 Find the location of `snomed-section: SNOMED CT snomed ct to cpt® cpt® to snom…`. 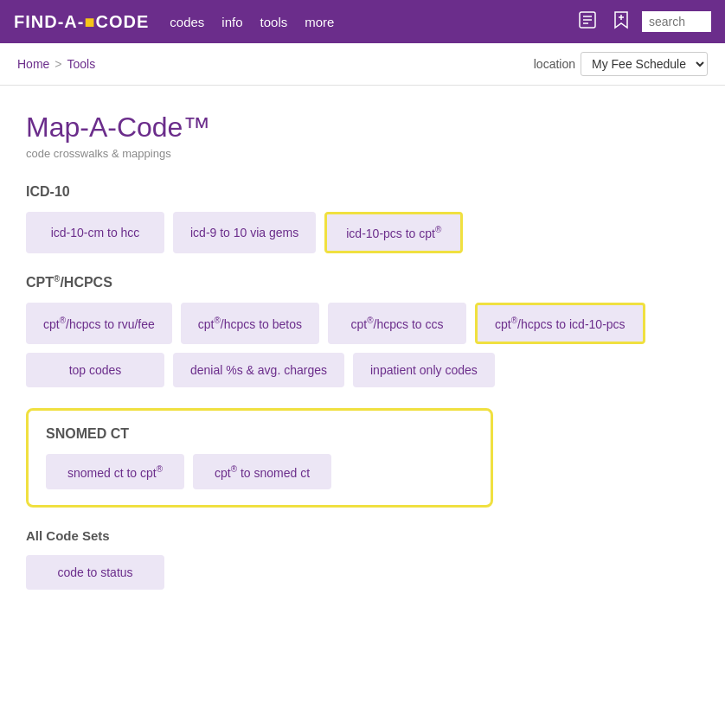

snomed-section: SNOMED CT snomed ct to cpt® cpt® to snom… is located at coordinates (260, 458).